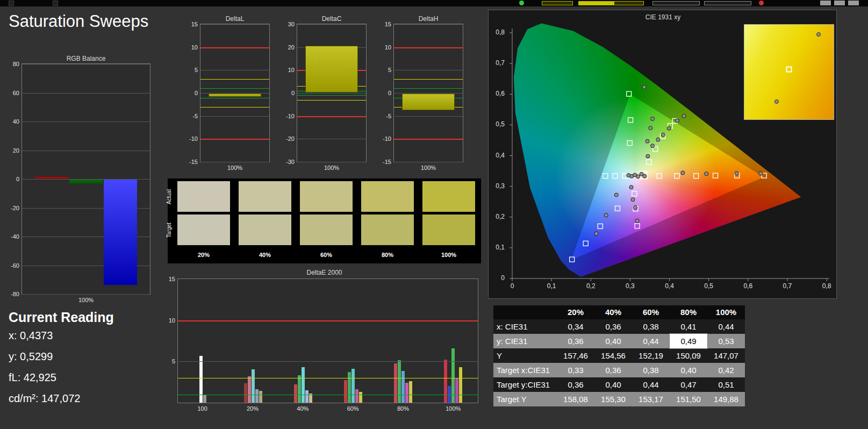 This screenshot has height=429, width=868. Describe the element at coordinates (434, 3) in the screenshot. I see `title-bar` at that location.